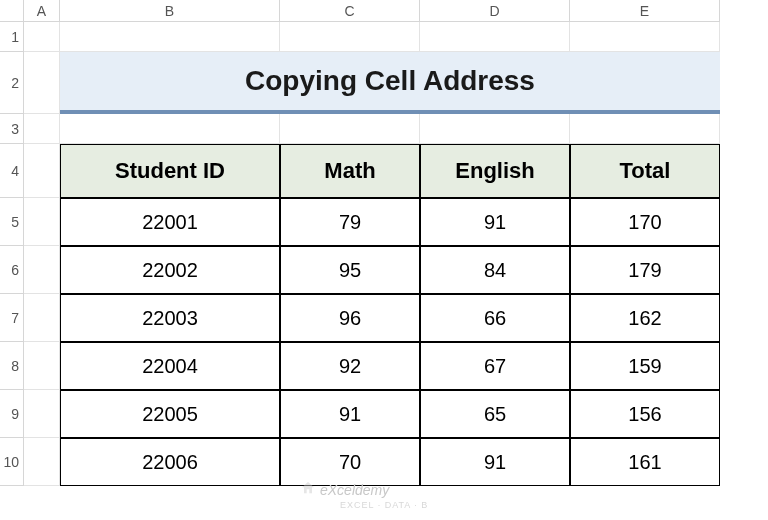 The image size is (768, 520). I want to click on title-cell: Copying Cell Address, so click(390, 83).